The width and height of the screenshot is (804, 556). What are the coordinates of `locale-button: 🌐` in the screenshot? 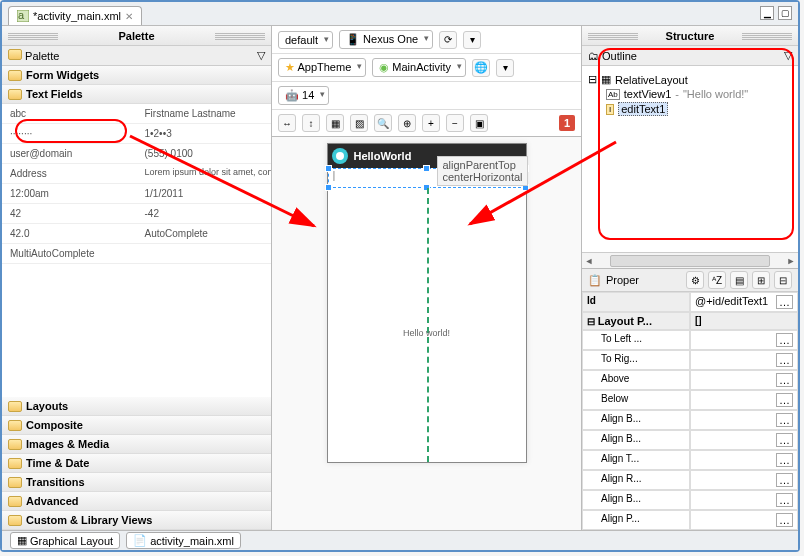 It's located at (481, 68).